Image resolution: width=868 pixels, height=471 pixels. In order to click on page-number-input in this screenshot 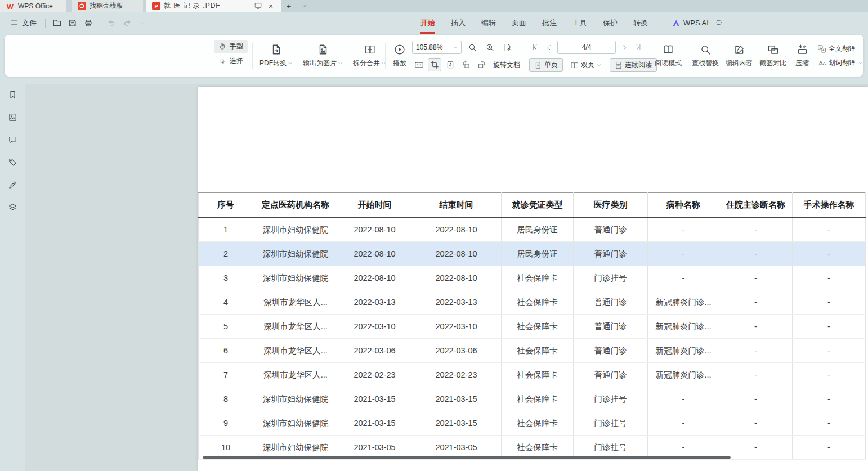, I will do `click(587, 47)`.